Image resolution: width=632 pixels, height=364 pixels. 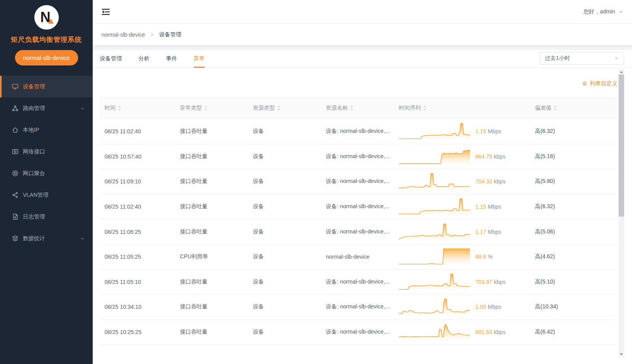 I want to click on timeseries-value: 88.8%, so click(x=484, y=257).